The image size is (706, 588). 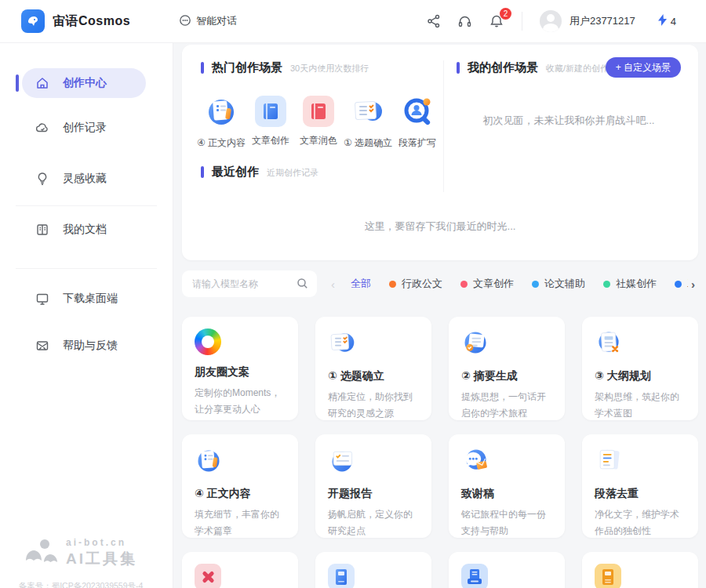 I want to click on my-scenes-empty-text: 初次见面，未来让我和你并肩战斗吧..., so click(x=569, y=121).